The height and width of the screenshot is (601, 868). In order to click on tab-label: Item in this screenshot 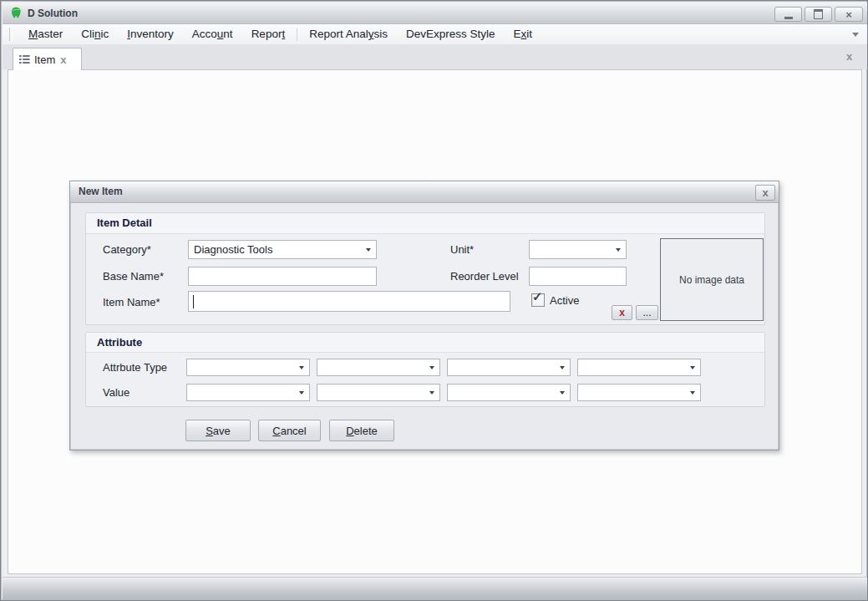, I will do `click(45, 60)`.